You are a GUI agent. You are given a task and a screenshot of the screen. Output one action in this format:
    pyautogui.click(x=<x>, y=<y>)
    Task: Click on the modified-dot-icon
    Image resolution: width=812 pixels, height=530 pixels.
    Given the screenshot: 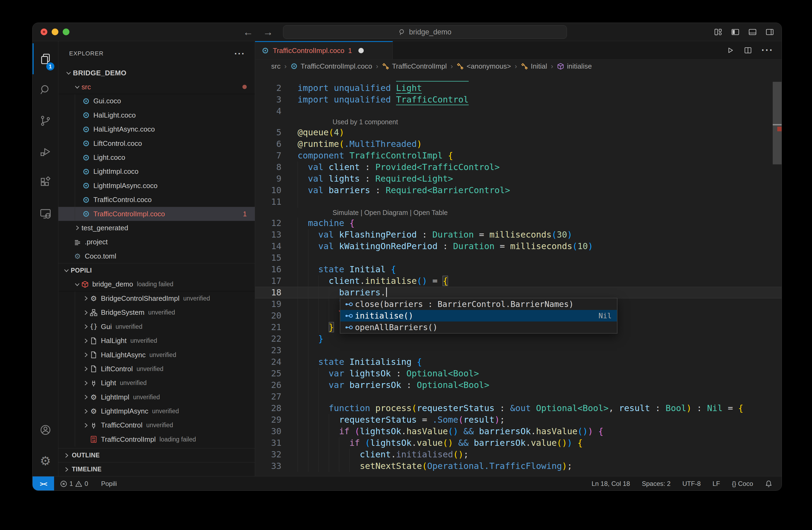 What is the action you would take?
    pyautogui.click(x=361, y=50)
    